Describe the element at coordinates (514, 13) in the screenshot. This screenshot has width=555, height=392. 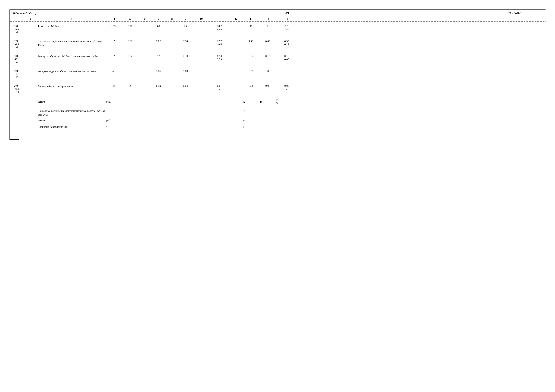
I see `gost-number: 19505-07` at that location.